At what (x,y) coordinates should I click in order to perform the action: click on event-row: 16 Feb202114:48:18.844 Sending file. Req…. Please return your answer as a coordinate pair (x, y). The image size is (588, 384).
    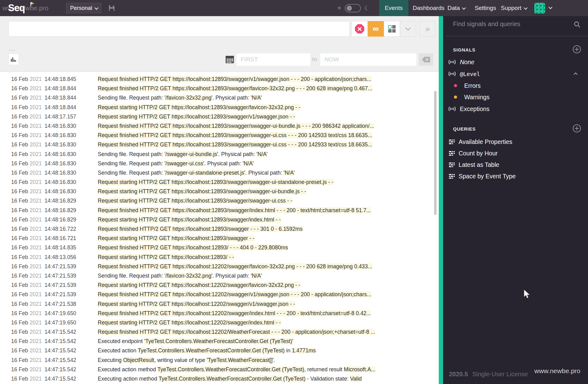
    Looking at the image, I should click on (225, 98).